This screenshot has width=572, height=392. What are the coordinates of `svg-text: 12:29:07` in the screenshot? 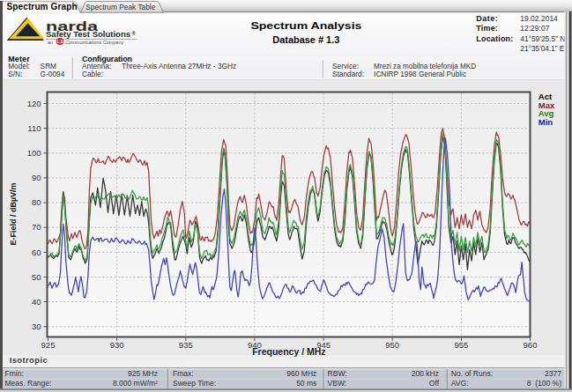 It's located at (534, 28).